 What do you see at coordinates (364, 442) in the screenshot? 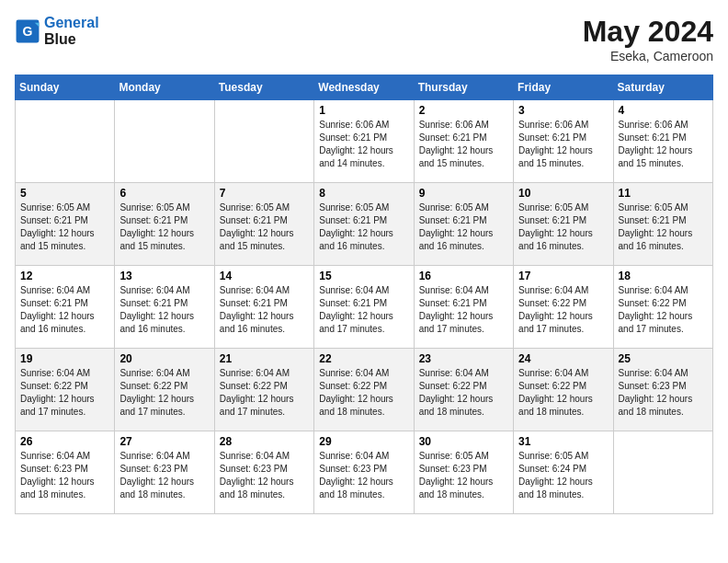
I see `day-number: 29` at bounding box center [364, 442].